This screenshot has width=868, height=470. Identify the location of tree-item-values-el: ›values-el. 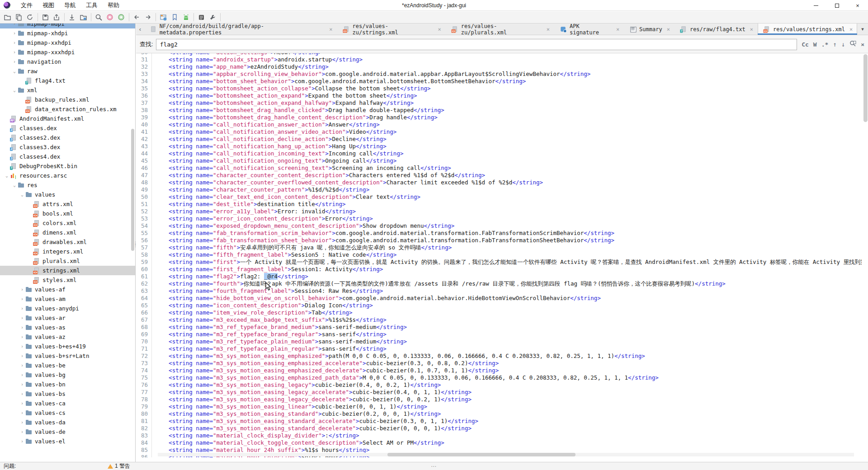
(68, 441).